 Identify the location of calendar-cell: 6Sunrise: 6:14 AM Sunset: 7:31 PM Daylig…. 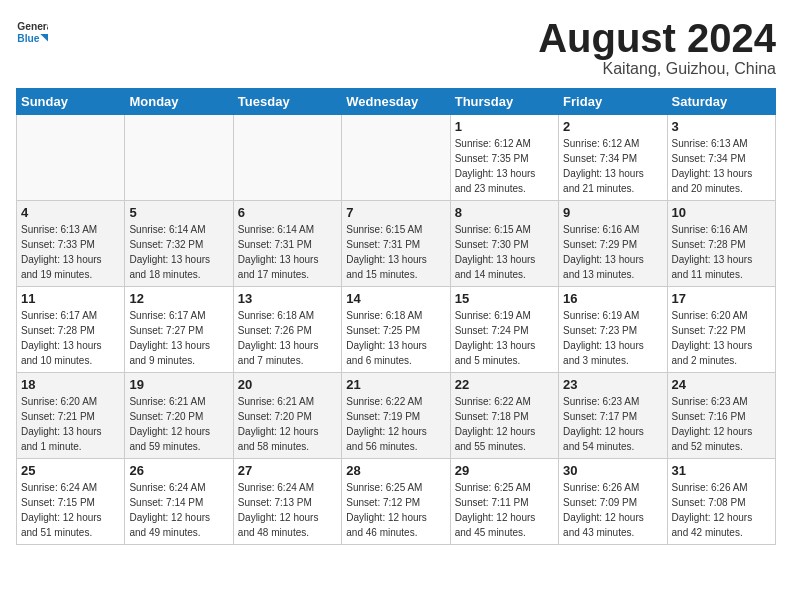
(287, 244).